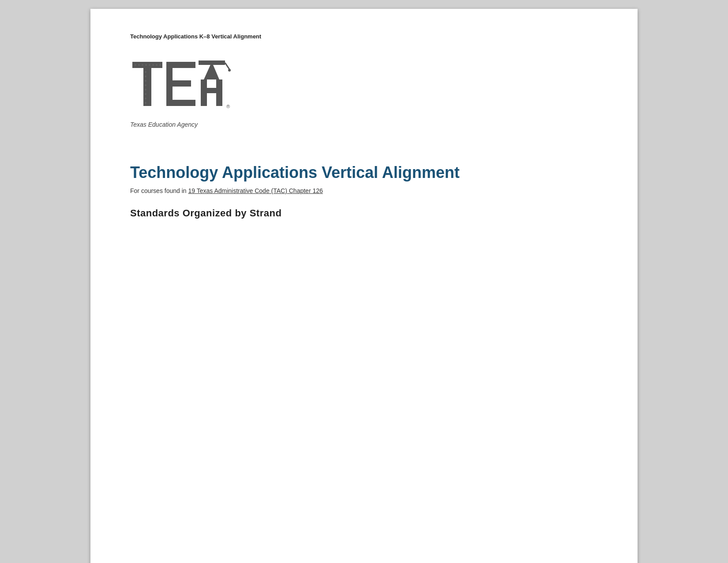 The height and width of the screenshot is (563, 728). Describe the element at coordinates (364, 93) in the screenshot. I see `tea-logo-container: ®` at that location.